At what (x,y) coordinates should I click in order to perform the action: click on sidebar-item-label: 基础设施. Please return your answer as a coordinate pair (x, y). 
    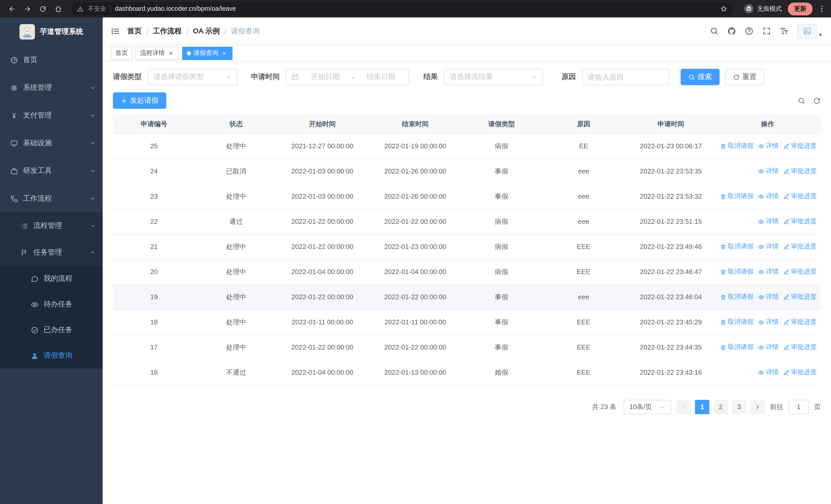
    Looking at the image, I should click on (37, 143).